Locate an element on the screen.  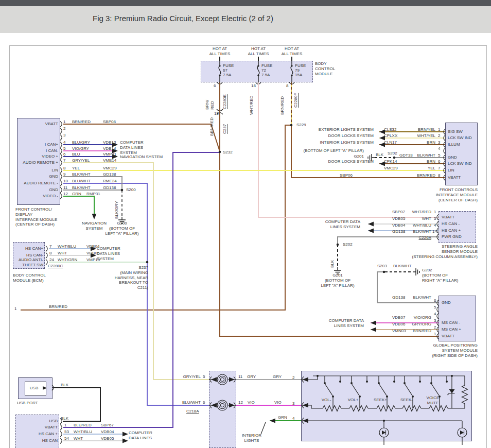
splice-s202: S202 is located at coordinates (392, 153).